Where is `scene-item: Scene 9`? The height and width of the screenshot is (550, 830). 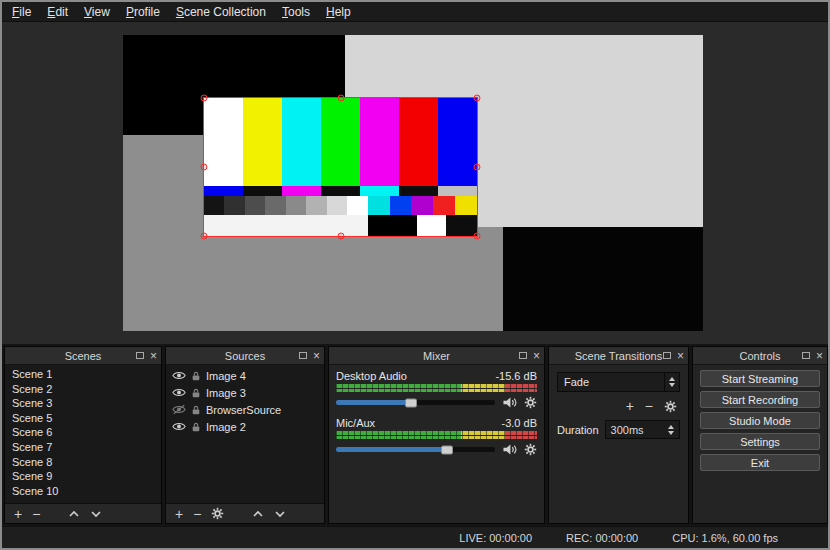 scene-item: Scene 9 is located at coordinates (83, 476).